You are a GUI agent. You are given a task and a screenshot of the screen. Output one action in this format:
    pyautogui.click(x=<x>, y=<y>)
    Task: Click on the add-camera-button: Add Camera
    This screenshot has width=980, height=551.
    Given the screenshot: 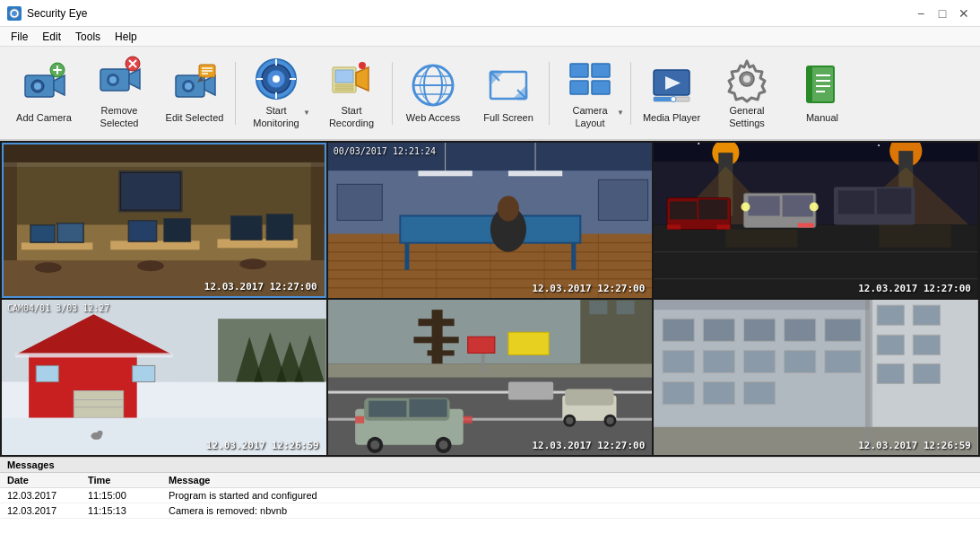 What is the action you would take?
    pyautogui.click(x=44, y=93)
    